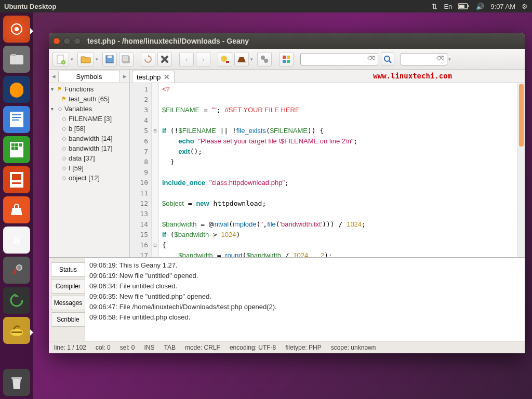 The image size is (532, 399). Describe the element at coordinates (68, 303) in the screenshot. I see `tab-messages: Messages` at that location.